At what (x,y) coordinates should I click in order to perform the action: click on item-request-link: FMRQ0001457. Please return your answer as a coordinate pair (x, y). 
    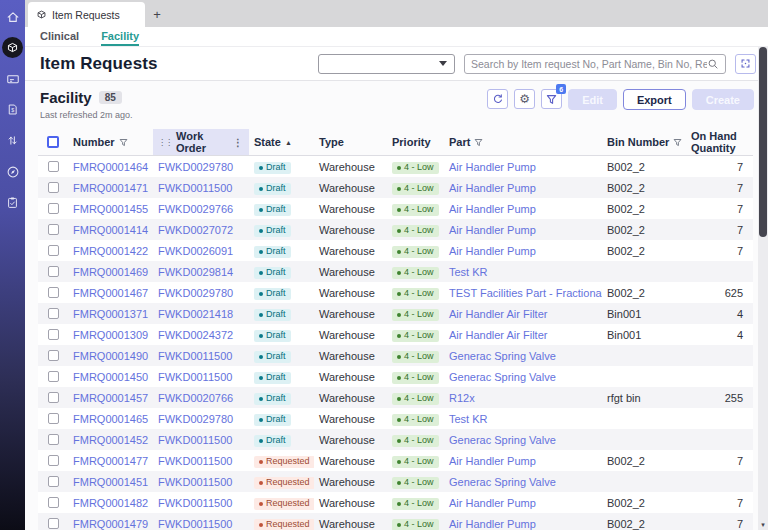
    Looking at the image, I should click on (110, 398).